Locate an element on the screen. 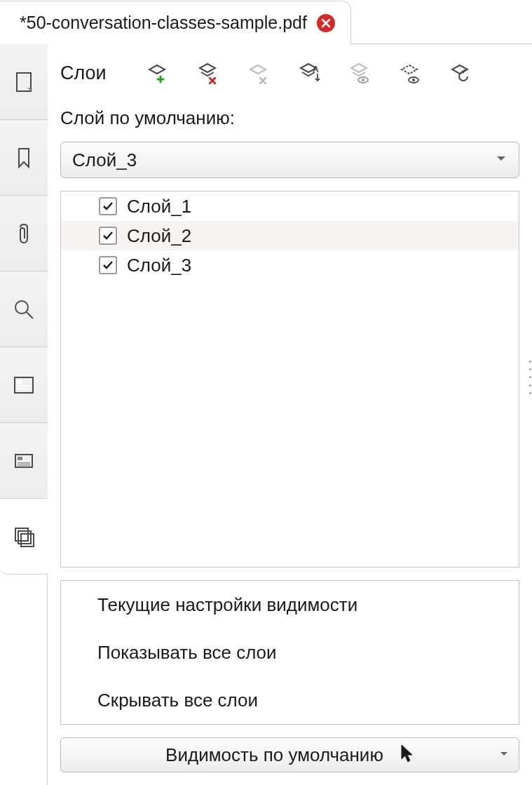  sidebar-search-icon is located at coordinates (24, 309).